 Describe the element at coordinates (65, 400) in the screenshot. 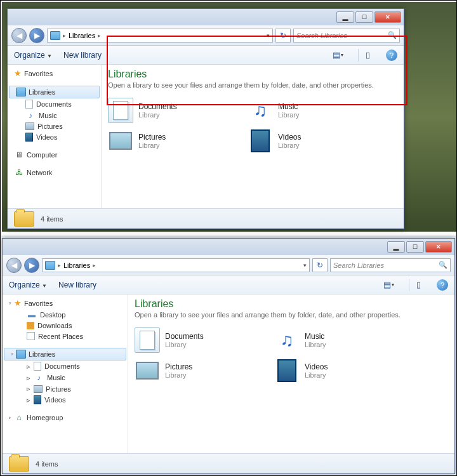

I see `sidebar-item-videos: ▹Videos` at that location.